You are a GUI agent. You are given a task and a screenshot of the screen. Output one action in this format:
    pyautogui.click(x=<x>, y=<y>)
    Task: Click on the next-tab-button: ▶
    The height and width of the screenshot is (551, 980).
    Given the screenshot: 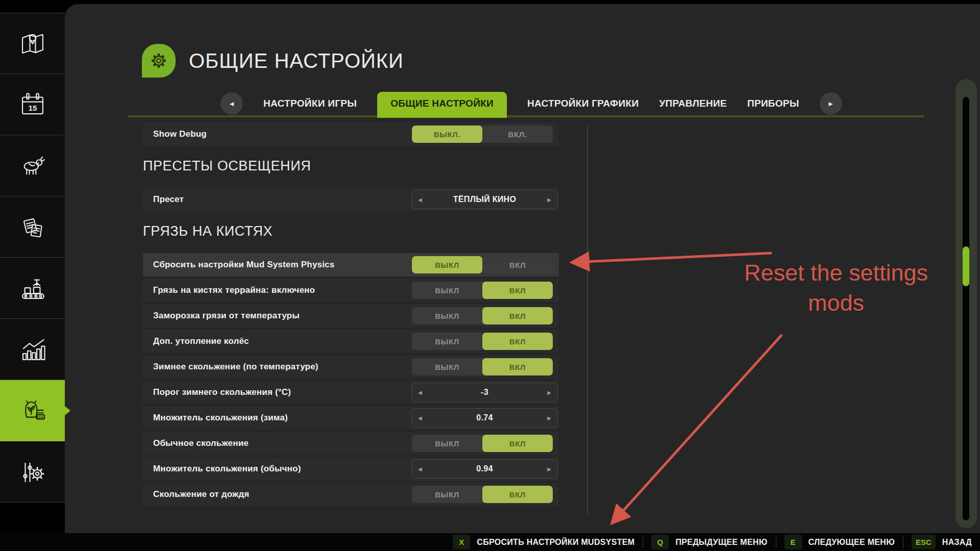 What is the action you would take?
    pyautogui.click(x=831, y=104)
    